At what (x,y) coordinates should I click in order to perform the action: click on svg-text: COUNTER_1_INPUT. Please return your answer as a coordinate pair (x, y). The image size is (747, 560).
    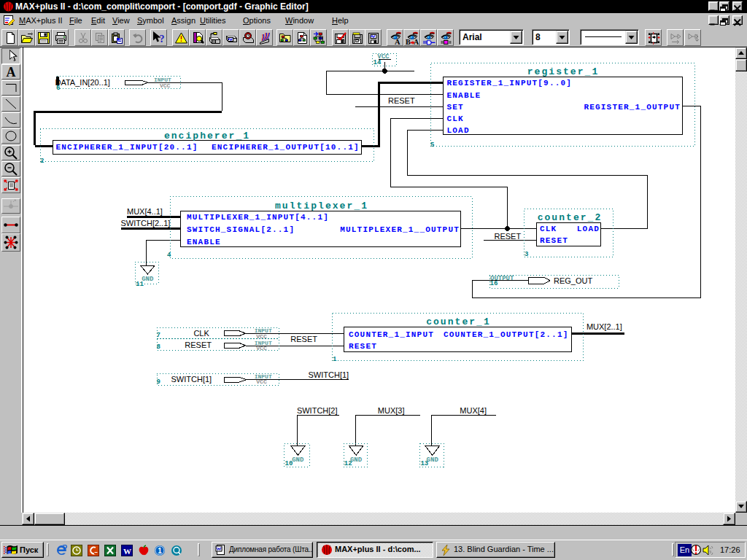
    Looking at the image, I should click on (391, 335).